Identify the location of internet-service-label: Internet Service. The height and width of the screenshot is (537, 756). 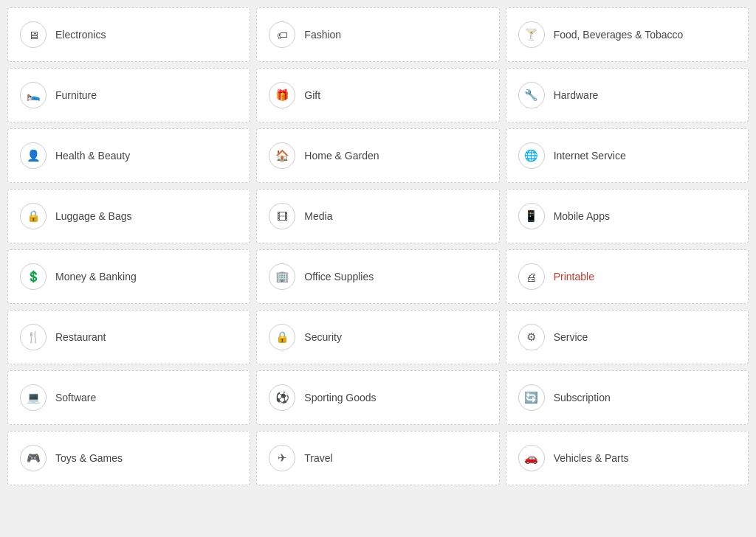
(590, 156).